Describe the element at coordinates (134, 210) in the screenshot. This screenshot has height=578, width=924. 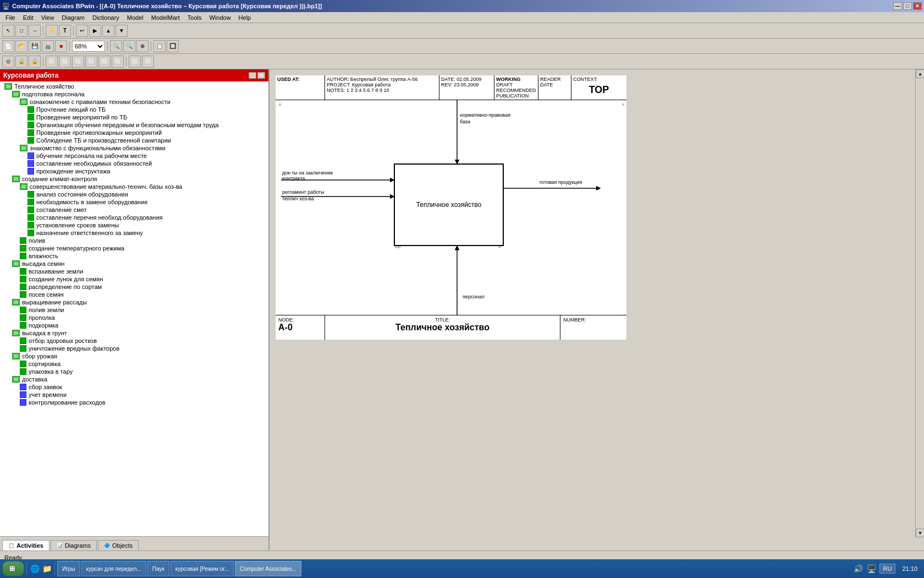
I see `tree-item-17: составление смет` at that location.